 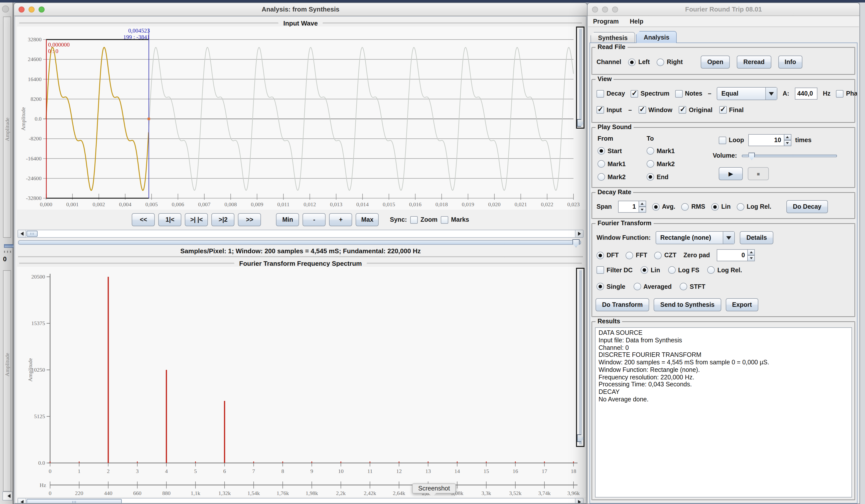 I want to click on log-rel-radio, so click(x=740, y=207).